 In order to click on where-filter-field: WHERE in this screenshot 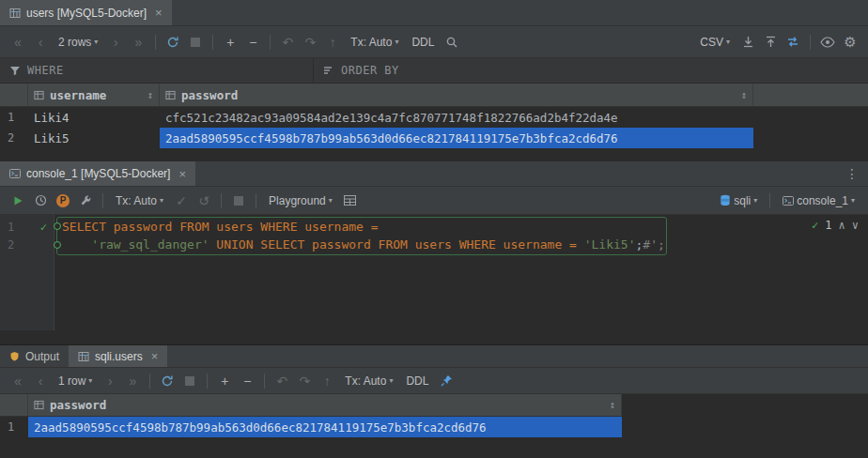, I will do `click(157, 70)`.